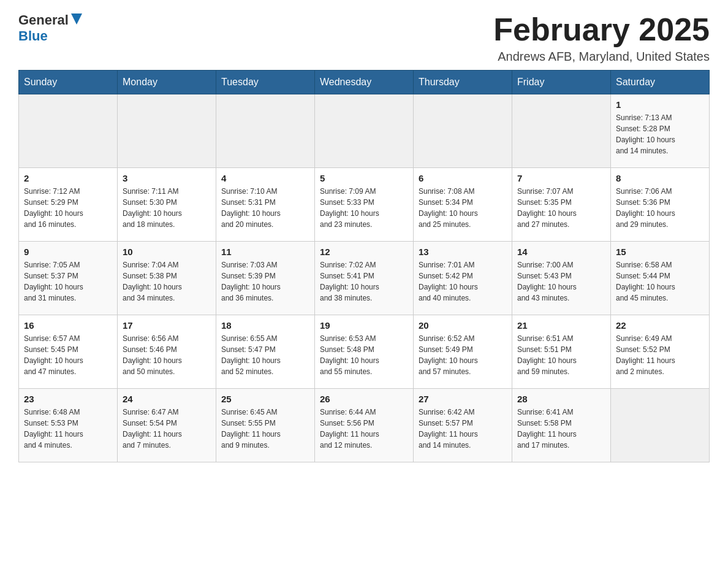 The image size is (728, 563). I want to click on calendar-day-cell: 15Sunrise: 6:58 AMSunset: 5:44 PMDayligh…, so click(661, 278).